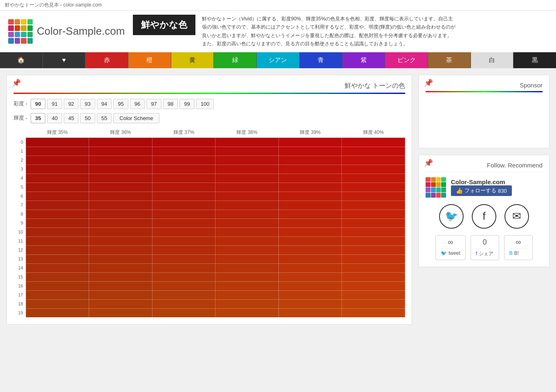 The image size is (556, 392). I want to click on color-cell-r5-c3, so click(247, 187).